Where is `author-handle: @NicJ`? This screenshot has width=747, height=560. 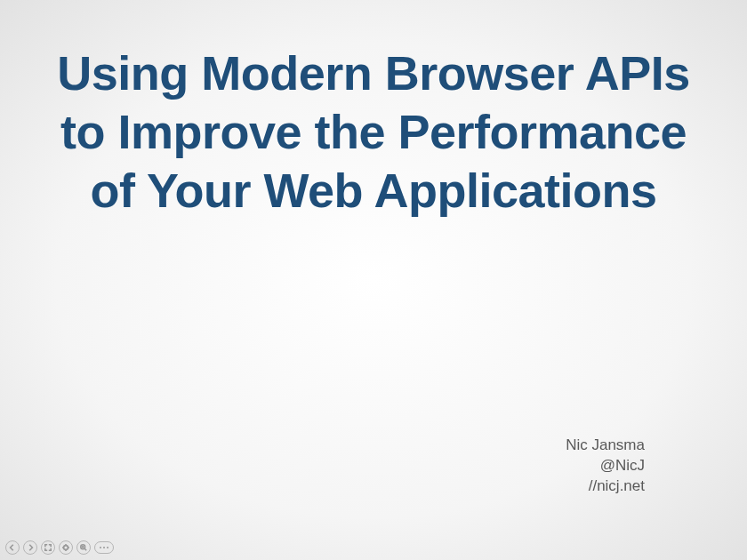
author-handle: @NicJ is located at coordinates (605, 466).